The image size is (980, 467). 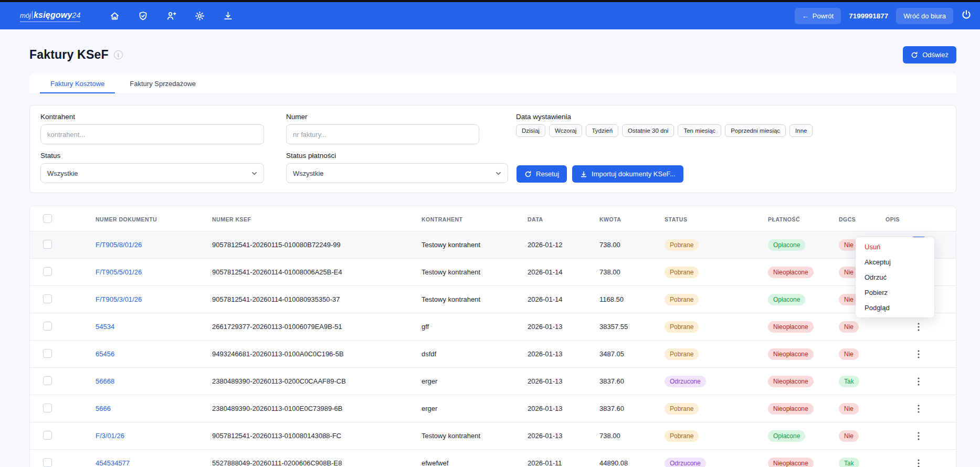 What do you see at coordinates (69, 55) in the screenshot?
I see `page-title: Faktury KSeF` at bounding box center [69, 55].